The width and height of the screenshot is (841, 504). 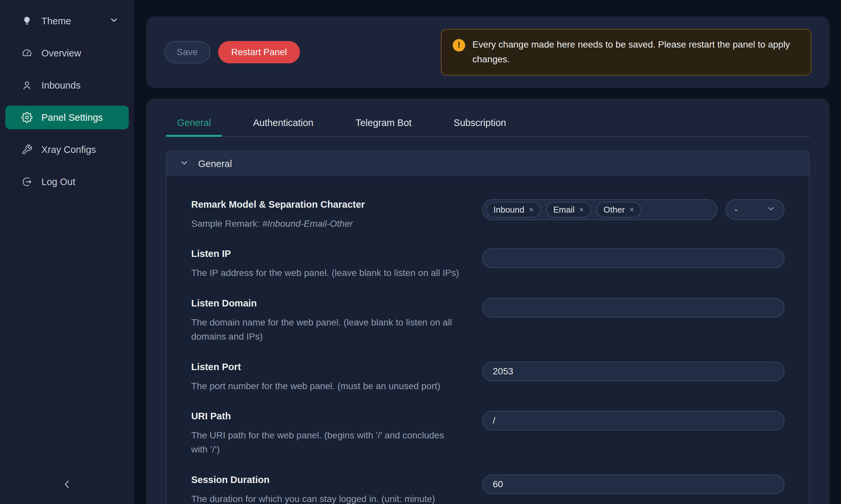 What do you see at coordinates (459, 46) in the screenshot?
I see `warning-icon: !` at bounding box center [459, 46].